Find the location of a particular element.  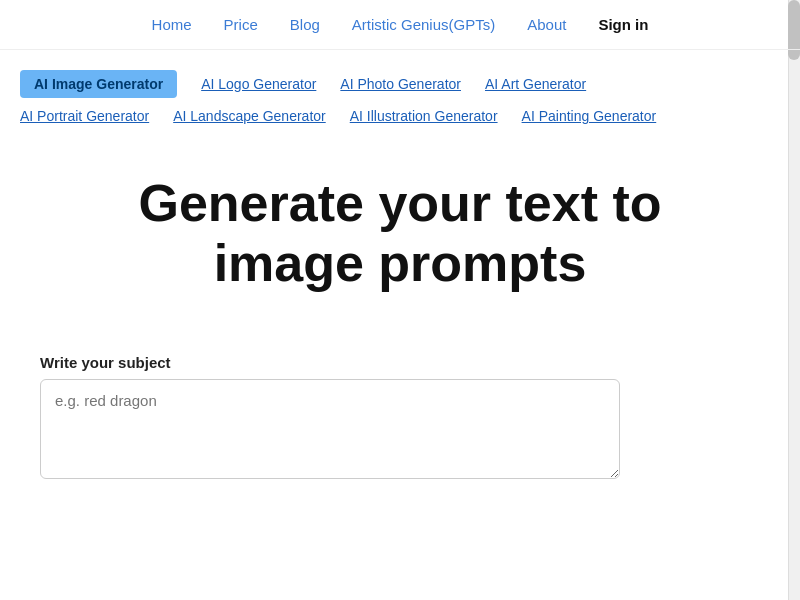

tab-ai-image-generator: AI Image Generator is located at coordinates (98, 84).